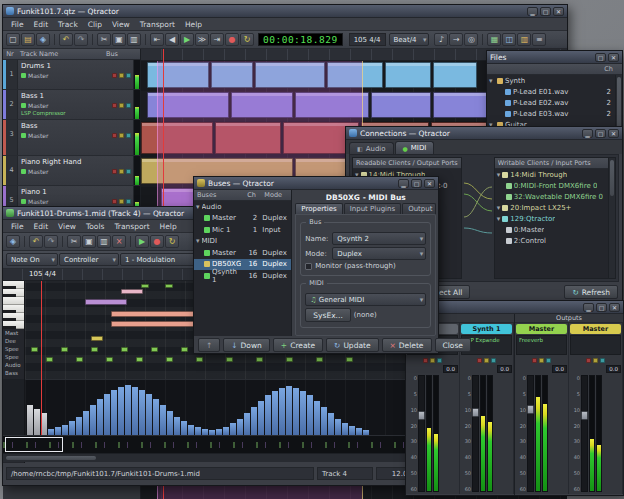 Image resolution: width=624 pixels, height=499 pixels. Describe the element at coordinates (209, 345) in the screenshot. I see `move-up-button: ↑` at that location.